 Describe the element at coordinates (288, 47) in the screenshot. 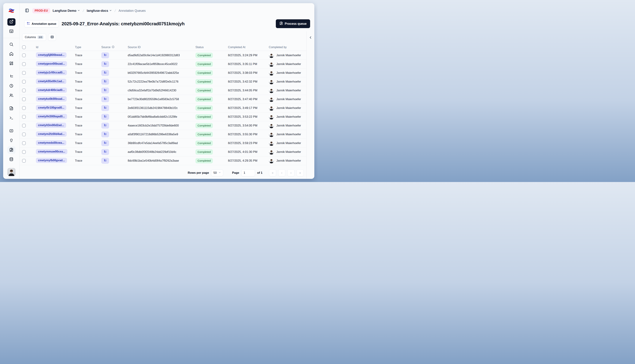

I see `column-header-completed-by: Completed by` at that location.